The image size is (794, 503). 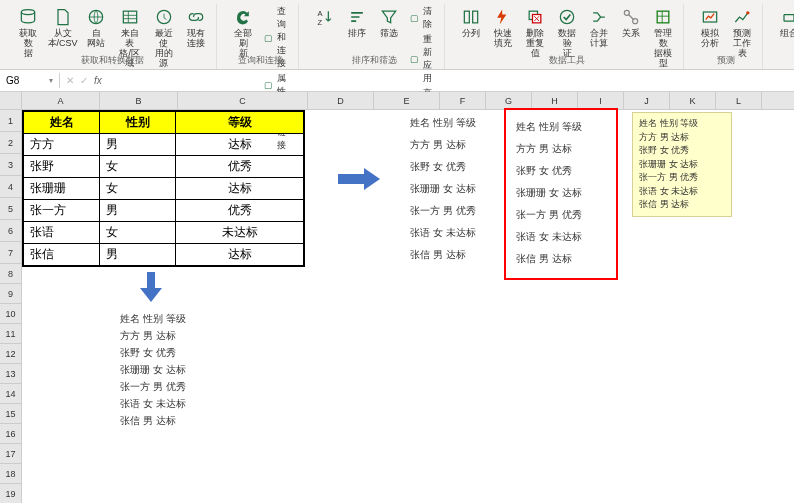 I want to click on cancel-icon: ✕, so click(x=70, y=80).